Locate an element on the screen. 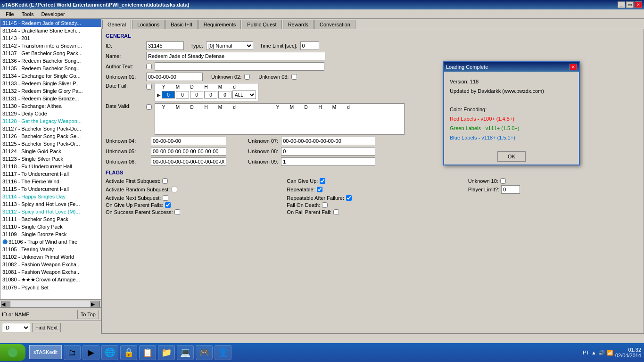  menu-file: File is located at coordinates (10, 14).